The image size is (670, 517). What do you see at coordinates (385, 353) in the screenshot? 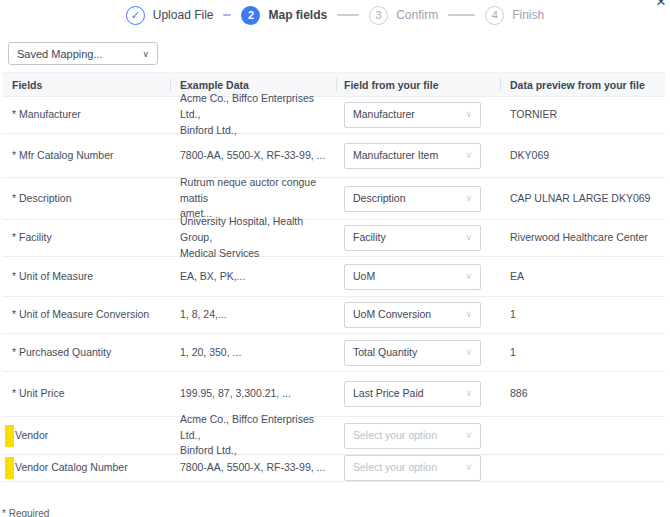
I see `select-value: Total Quantity` at bounding box center [385, 353].